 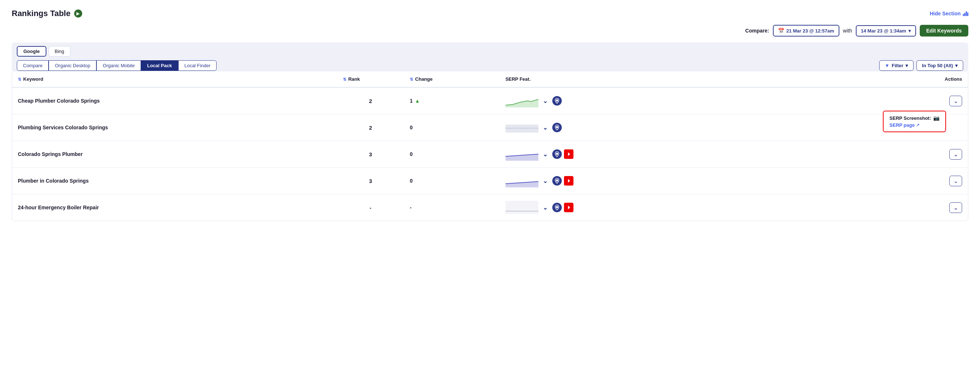 What do you see at coordinates (921, 65) in the screenshot?
I see `filter-group: ▼ Filter ▾ In Top 50 (All) ▾` at bounding box center [921, 65].